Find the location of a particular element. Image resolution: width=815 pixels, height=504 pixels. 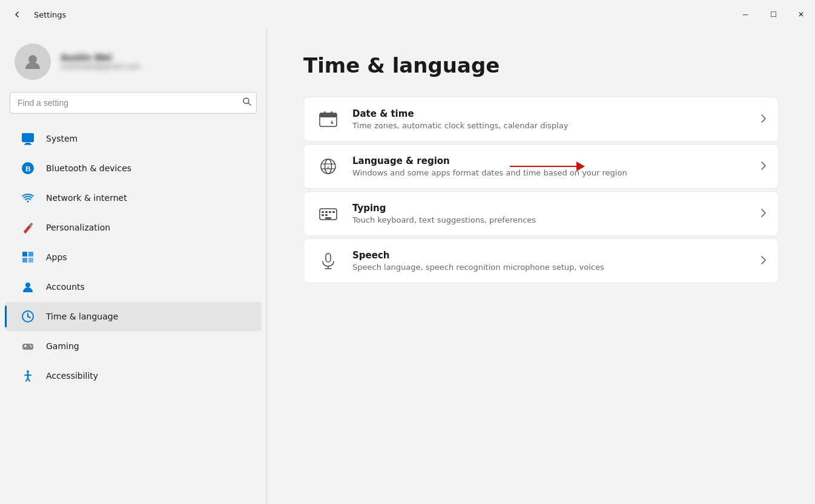

page-title: Time & language is located at coordinates (541, 65).